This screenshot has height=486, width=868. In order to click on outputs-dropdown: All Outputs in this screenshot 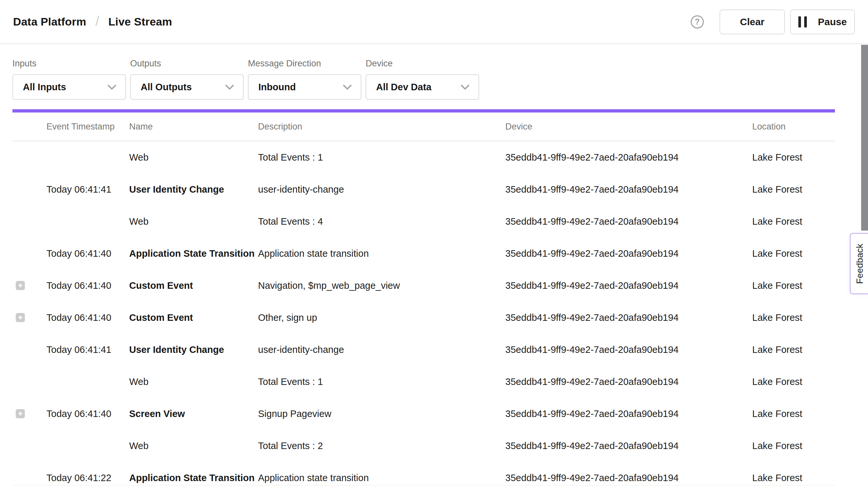, I will do `click(187, 87)`.